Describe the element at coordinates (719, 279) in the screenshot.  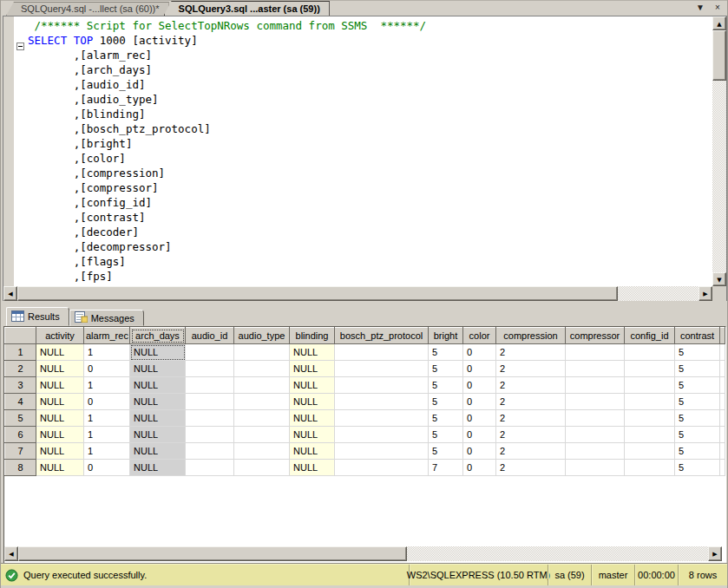
I see `scroll-down-icon: ▼` at that location.